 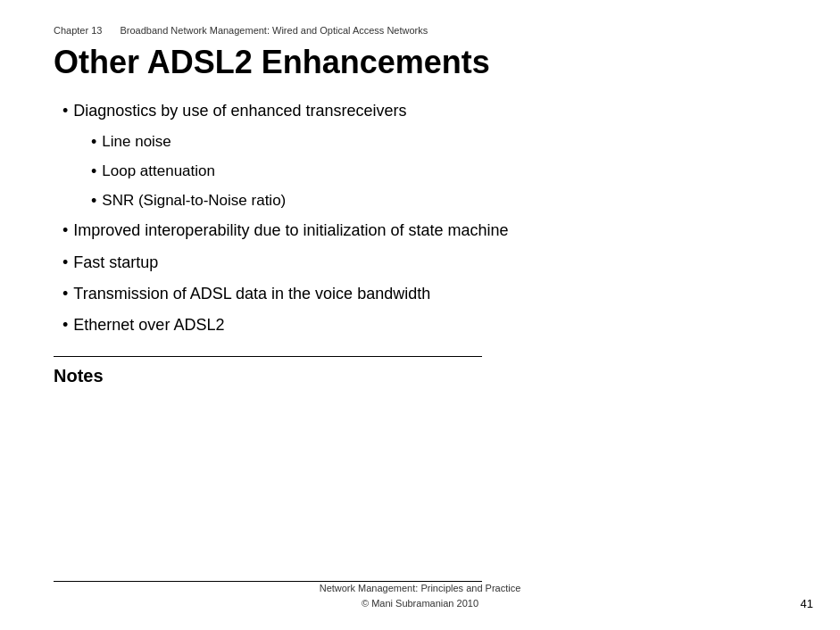 I want to click on bullet-item-5: • Ethernet over ADSL2, so click(x=425, y=325).